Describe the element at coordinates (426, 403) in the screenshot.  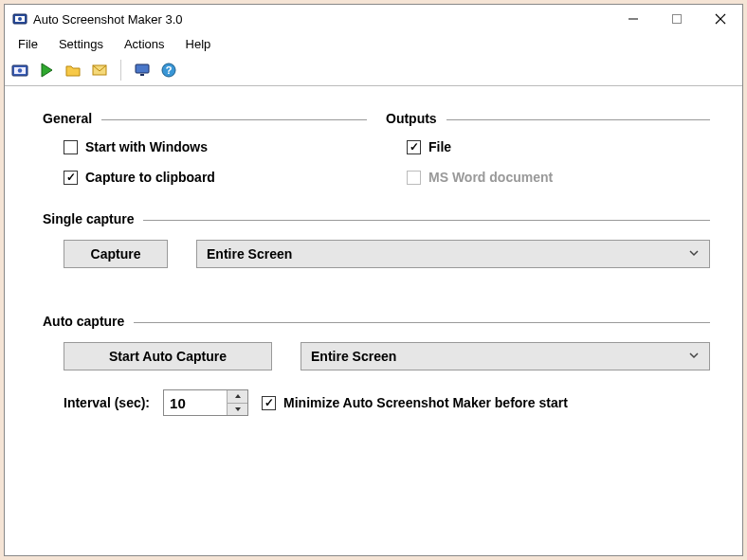
I see `minimize-before-start-label: Minimize Auto Screenshot Maker before st…` at that location.